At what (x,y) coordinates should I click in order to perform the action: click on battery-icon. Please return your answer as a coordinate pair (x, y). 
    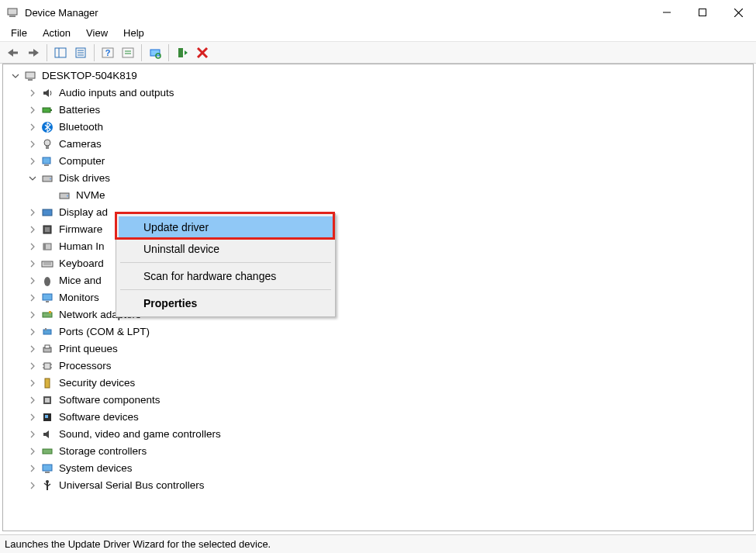
    Looking at the image, I should click on (47, 110).